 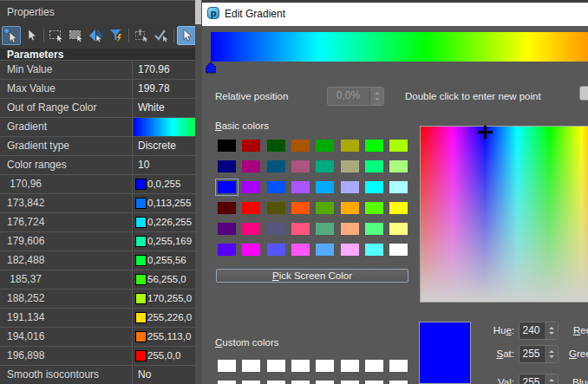 I want to click on sat-spinbox: 255, so click(x=539, y=354).